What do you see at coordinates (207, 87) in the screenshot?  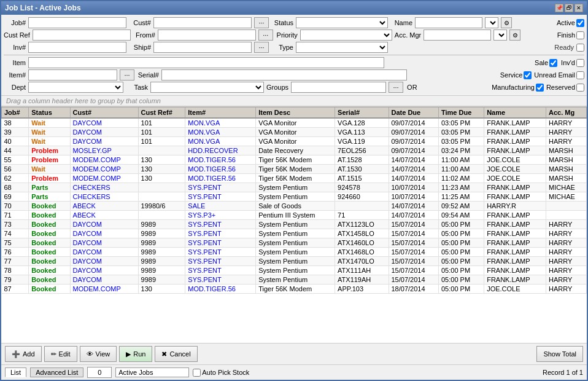 I see `task-select` at bounding box center [207, 87].